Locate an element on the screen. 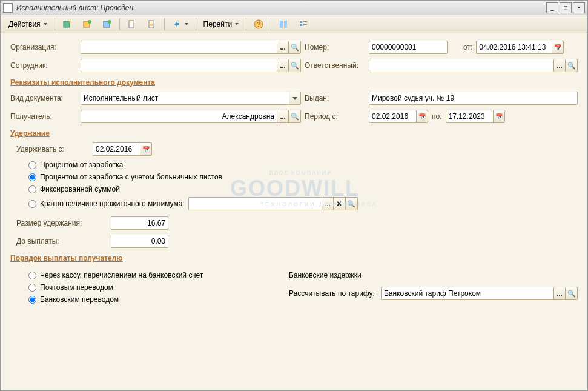  org-search-button is located at coordinates (295, 47).